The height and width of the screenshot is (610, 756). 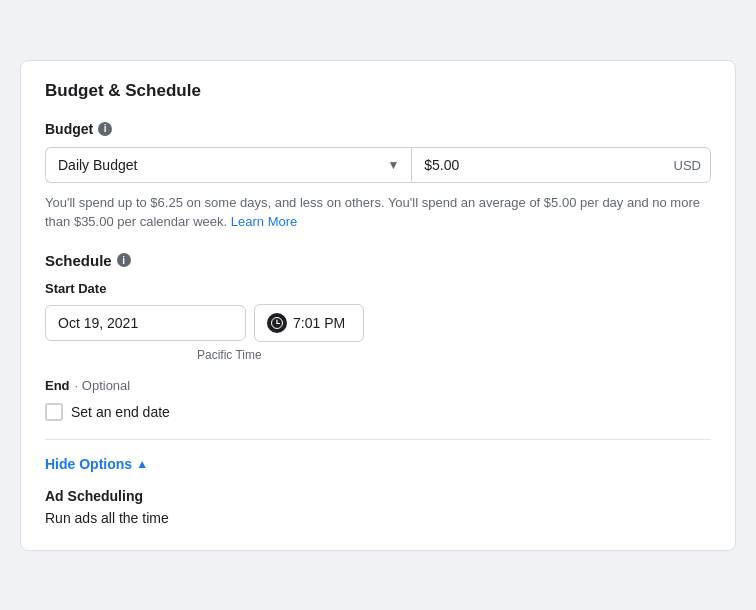 I want to click on budget-info-icon: i, so click(x=105, y=129).